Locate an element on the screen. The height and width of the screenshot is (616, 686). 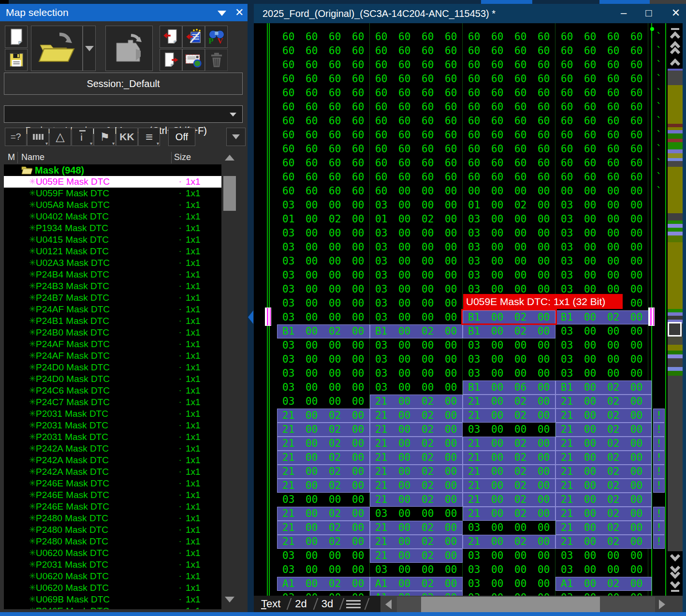
filter-bars-button: ▾ is located at coordinates (38, 137).